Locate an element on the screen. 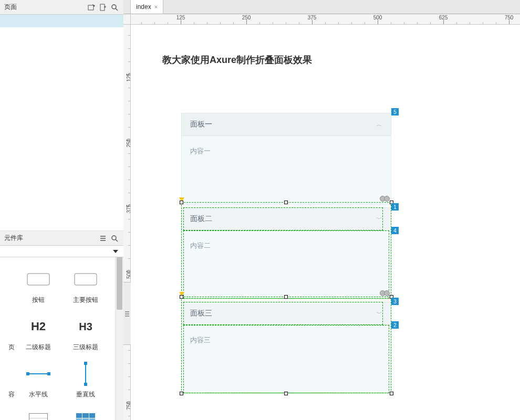 This screenshot has height=420, width=520. widget-label: 主要按钮 is located at coordinates (86, 300).